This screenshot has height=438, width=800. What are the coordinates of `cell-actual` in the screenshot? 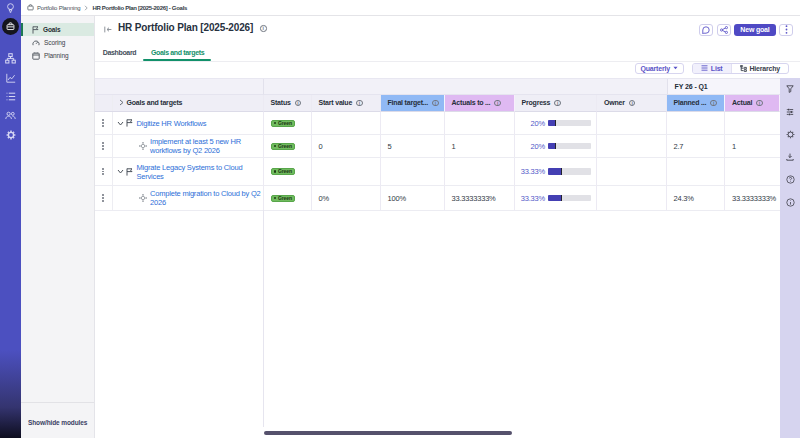 It's located at (752, 172).